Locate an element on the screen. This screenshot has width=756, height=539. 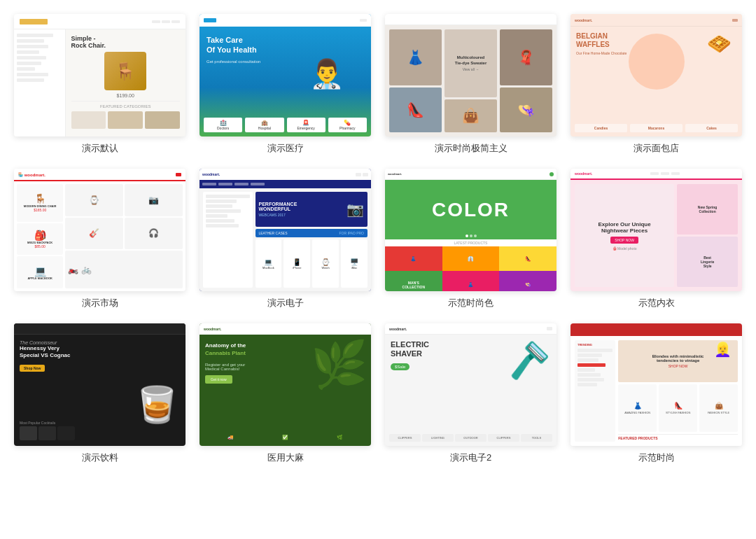
label-demo-color: 示范时尚色 is located at coordinates (470, 303).